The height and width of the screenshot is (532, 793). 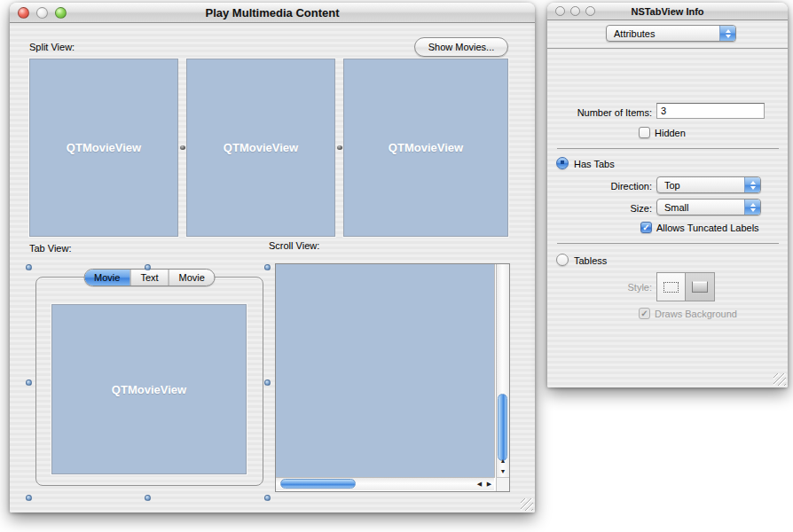 What do you see at coordinates (711, 111) in the screenshot?
I see `number-of-items-field` at bounding box center [711, 111].